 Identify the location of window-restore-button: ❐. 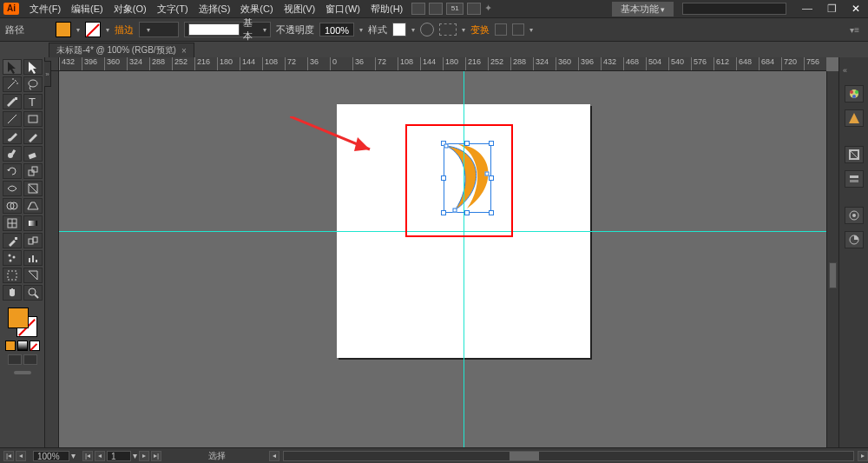
(832, 9).